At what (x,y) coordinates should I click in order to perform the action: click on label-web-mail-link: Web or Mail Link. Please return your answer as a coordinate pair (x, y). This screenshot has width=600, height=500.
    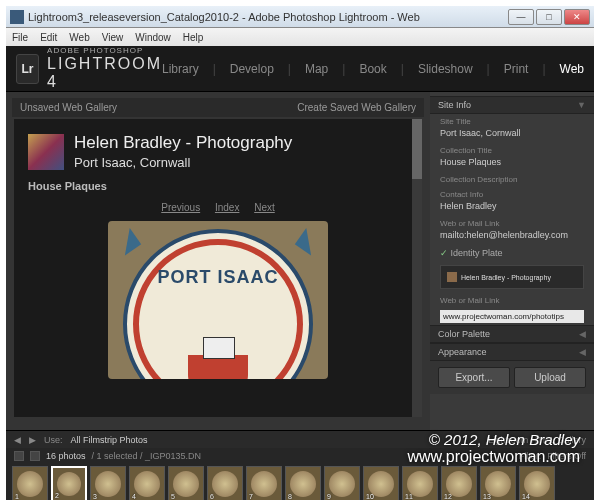
    Looking at the image, I should click on (512, 224).